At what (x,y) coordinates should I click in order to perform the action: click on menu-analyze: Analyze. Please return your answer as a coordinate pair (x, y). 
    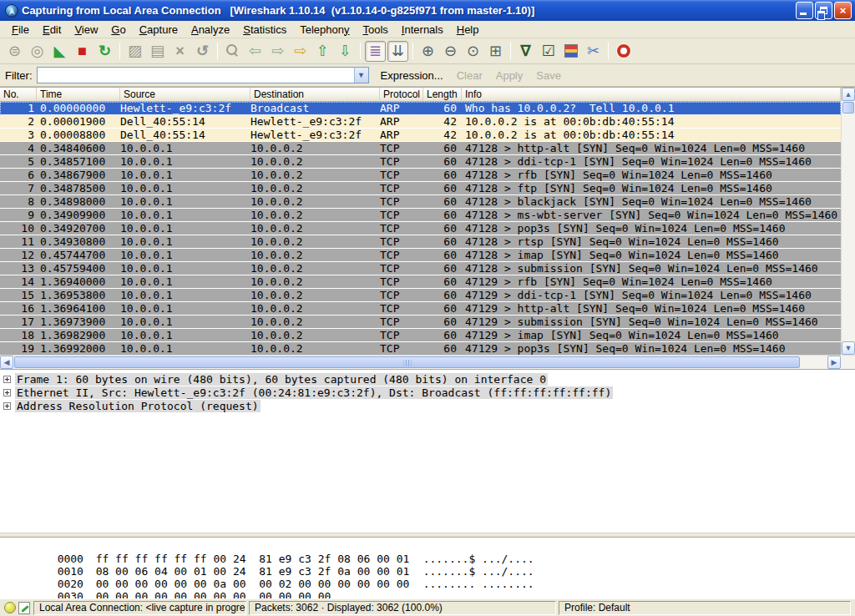
    Looking at the image, I should click on (210, 30).